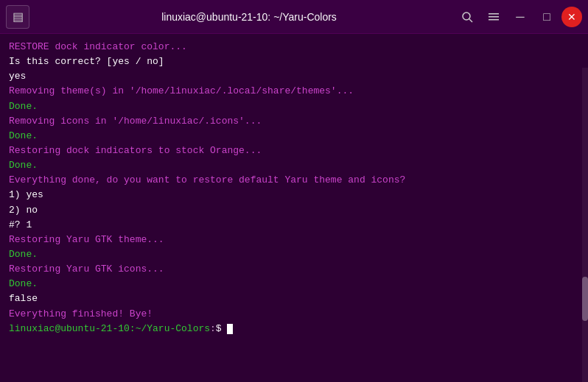  Describe the element at coordinates (294, 151) in the screenshot. I see `terminal-line: Restoring dock indicators to stock Orang…` at that location.